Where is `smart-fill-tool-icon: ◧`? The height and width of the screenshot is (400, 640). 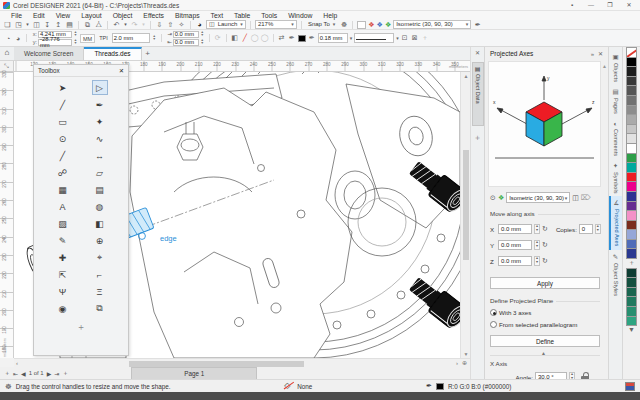
smart-fill-tool-icon: ◧ is located at coordinates (100, 224).